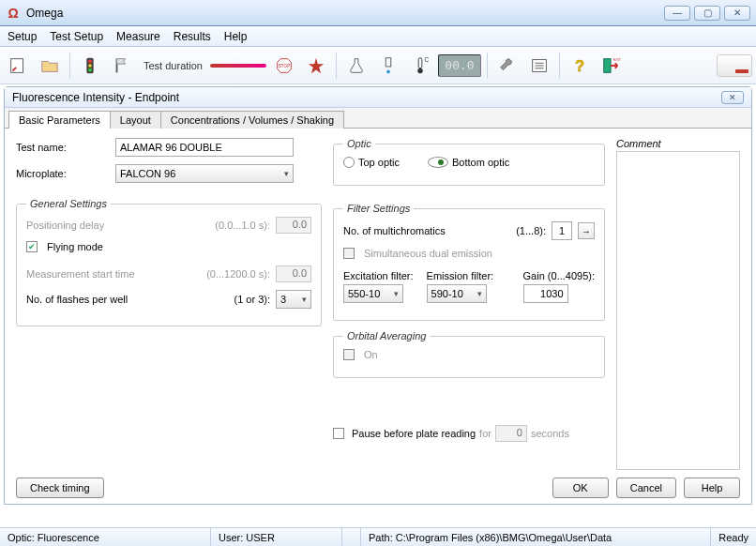 The height and width of the screenshot is (546, 756). Describe the element at coordinates (646, 488) in the screenshot. I see `cancel-button: Cancel` at that location.